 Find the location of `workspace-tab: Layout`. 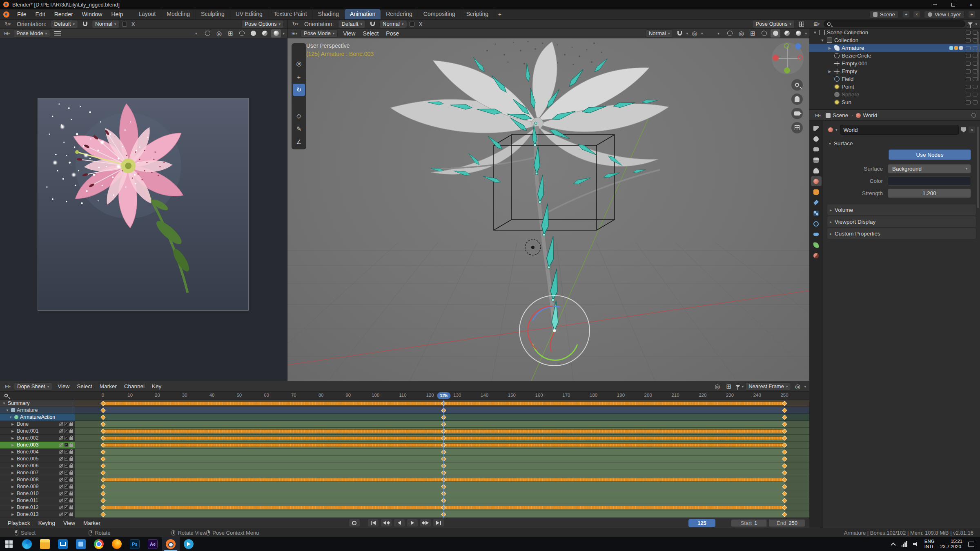

workspace-tab: Layout is located at coordinates (147, 14).